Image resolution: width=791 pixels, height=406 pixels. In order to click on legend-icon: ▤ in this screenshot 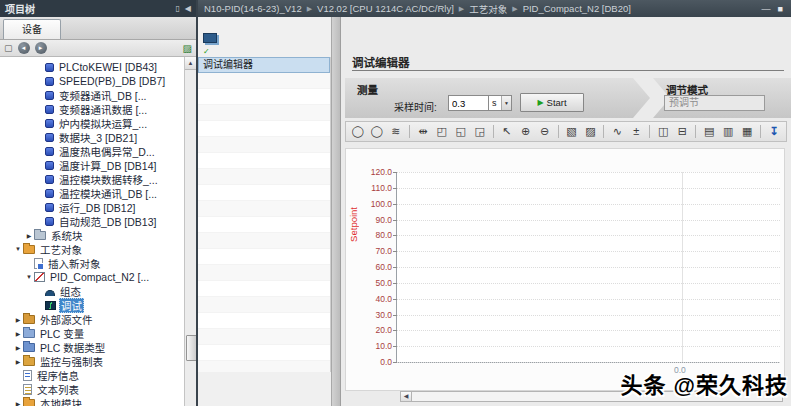, I will do `click(709, 132)`.